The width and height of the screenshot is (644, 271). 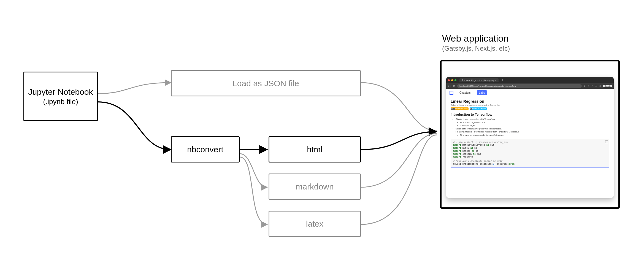 I want to click on webapp-title: Web application, so click(x=475, y=39).